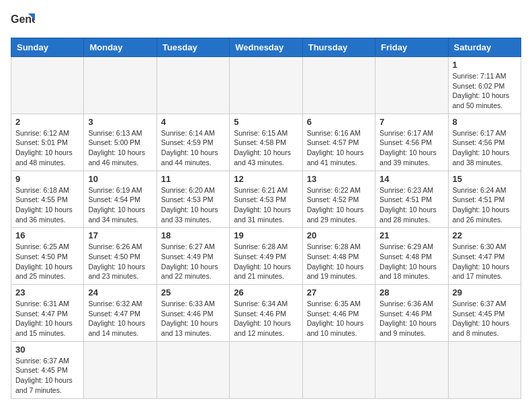  I want to click on logo-icon: General, so click(23, 20).